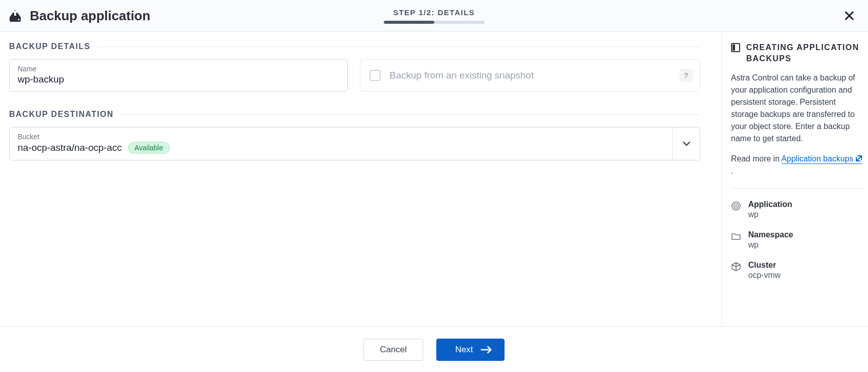 The image size is (868, 372). I want to click on snapshot-checkbox-card: Backup from an existing snapshot ?, so click(530, 75).